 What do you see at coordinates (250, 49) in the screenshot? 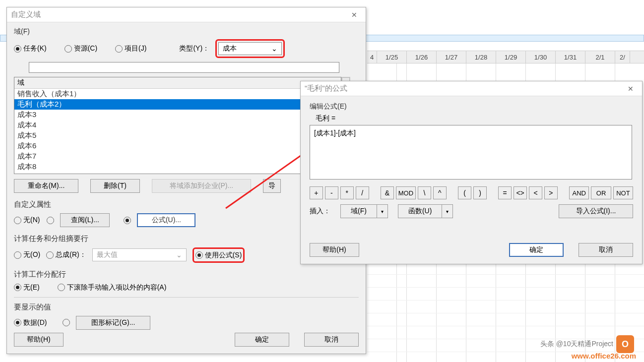
I see `type-highlight: 成本 ⌄` at bounding box center [250, 49].